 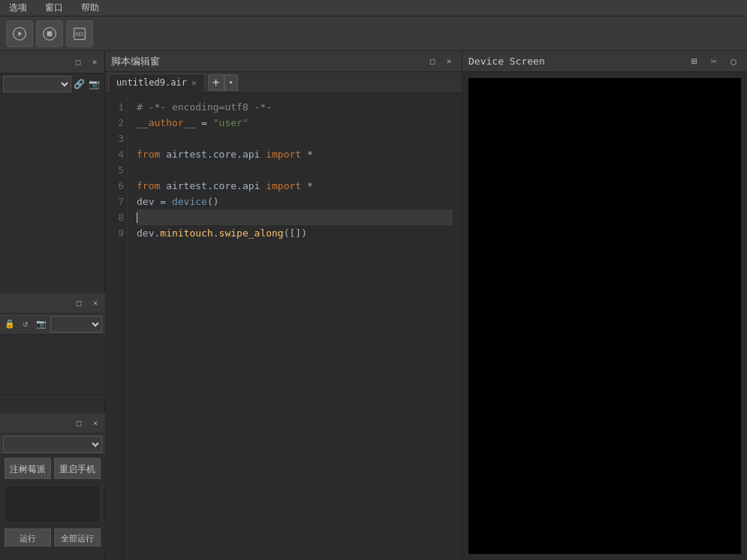 I want to click on panel-snap-btn: 📷, so click(x=94, y=84).